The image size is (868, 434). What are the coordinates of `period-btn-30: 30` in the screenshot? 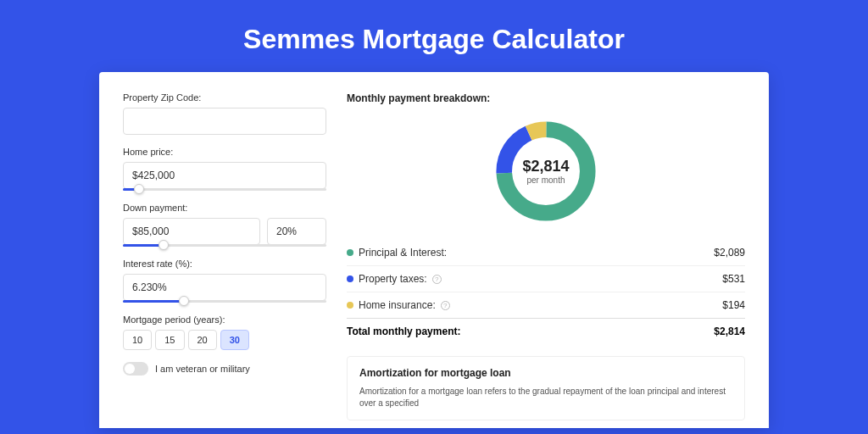 It's located at (235, 340).